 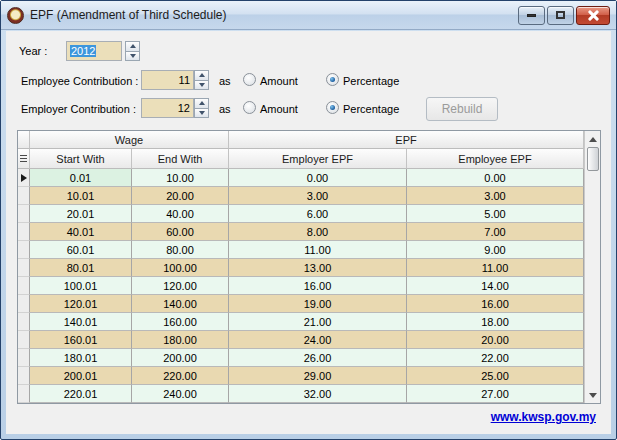 I want to click on grid-cell: 19.00, so click(x=318, y=304).